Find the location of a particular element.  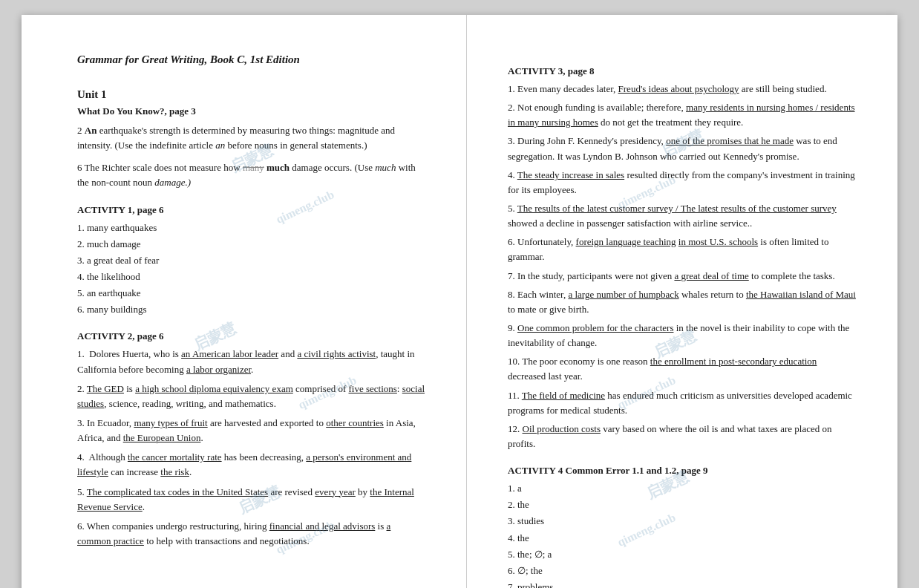

list-item: 4. the is located at coordinates (682, 538).